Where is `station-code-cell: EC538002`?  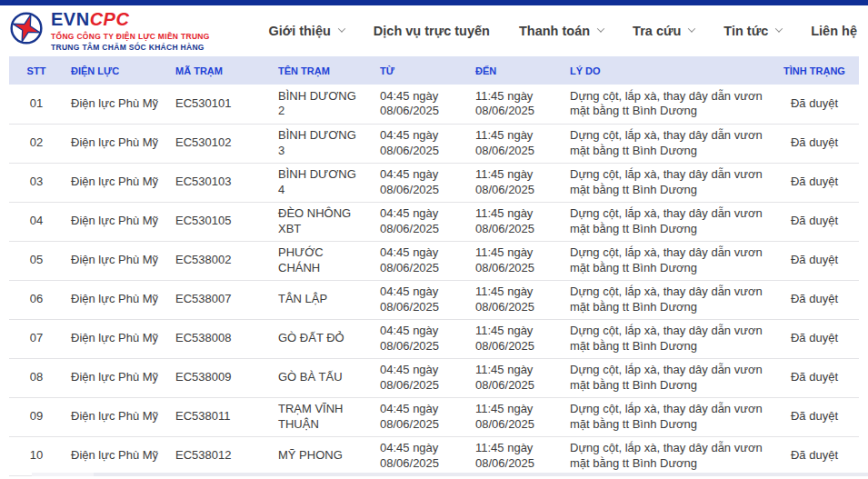
station-code-cell: EC538002 is located at coordinates (220, 260).